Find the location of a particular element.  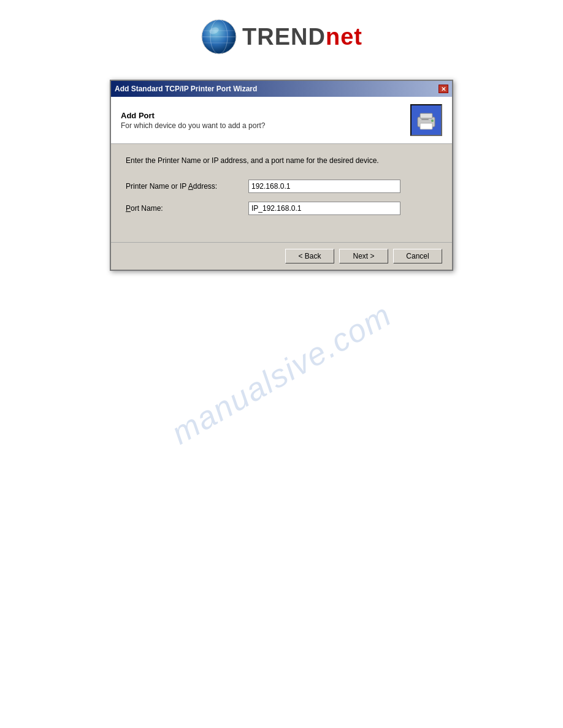

close-button: ✕ is located at coordinates (443, 89).